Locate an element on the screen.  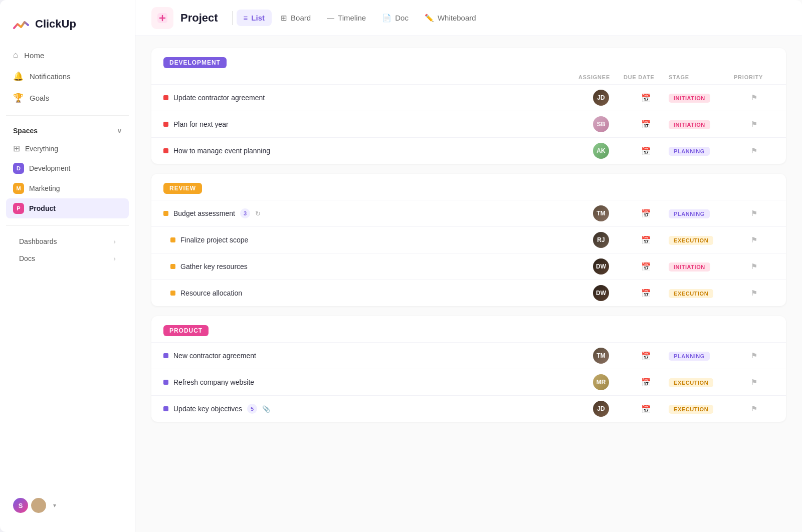
section-label: DEVELOPMENT is located at coordinates (195, 63).